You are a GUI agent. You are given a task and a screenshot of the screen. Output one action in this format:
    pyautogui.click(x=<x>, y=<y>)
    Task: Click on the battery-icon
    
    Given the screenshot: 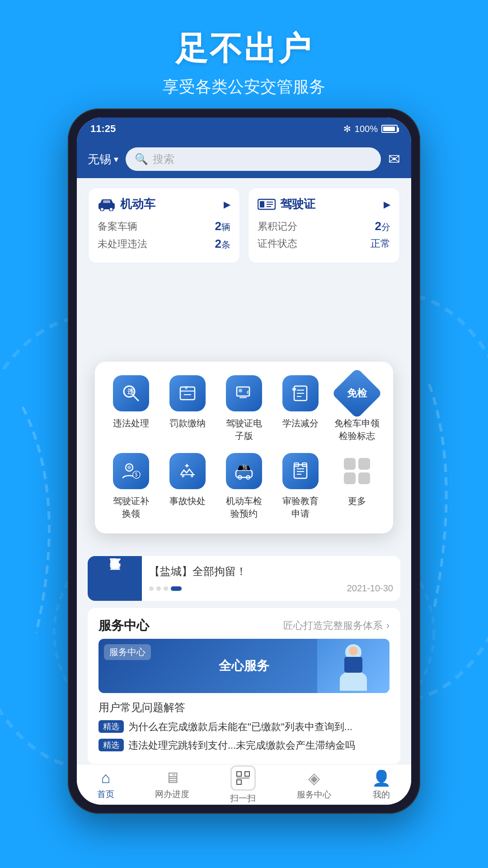 What is the action you would take?
    pyautogui.click(x=389, y=129)
    